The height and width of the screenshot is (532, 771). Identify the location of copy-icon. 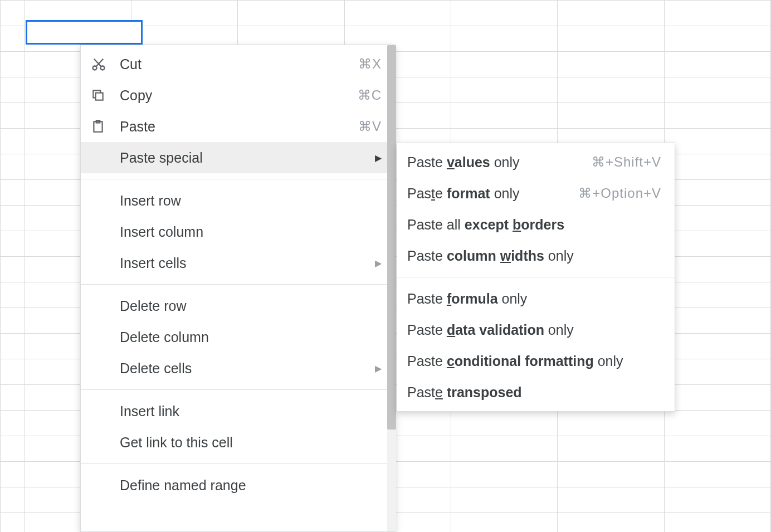
(105, 95).